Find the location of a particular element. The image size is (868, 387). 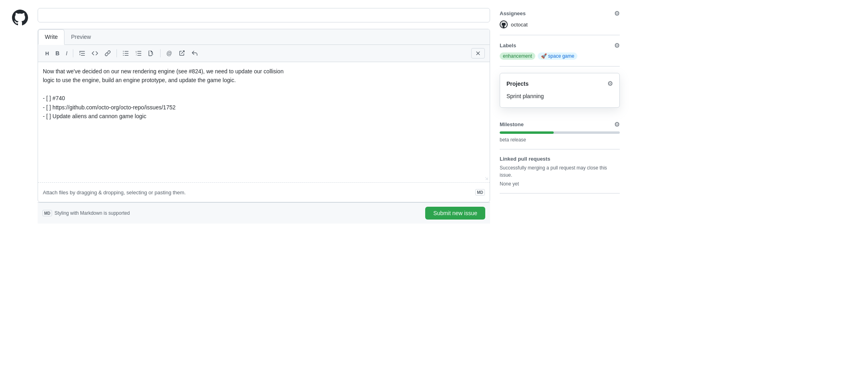

github-logo is located at coordinates (20, 194).